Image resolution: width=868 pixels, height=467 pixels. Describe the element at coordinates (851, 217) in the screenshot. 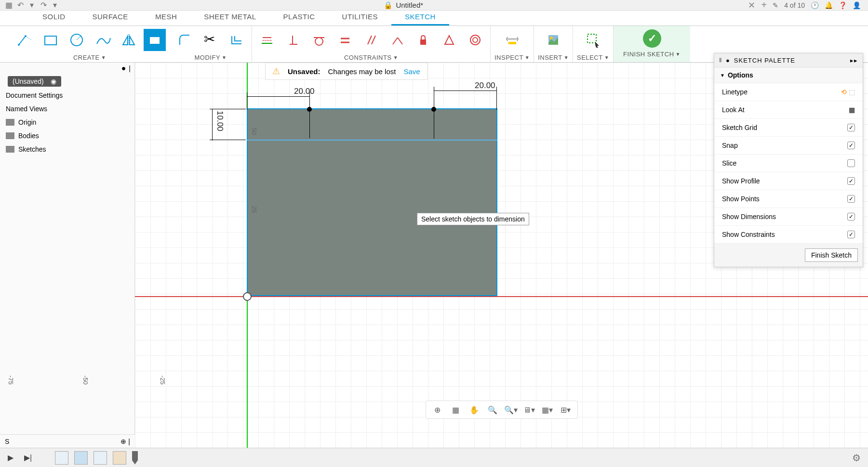

I see `showdimensions-checkbox` at that location.